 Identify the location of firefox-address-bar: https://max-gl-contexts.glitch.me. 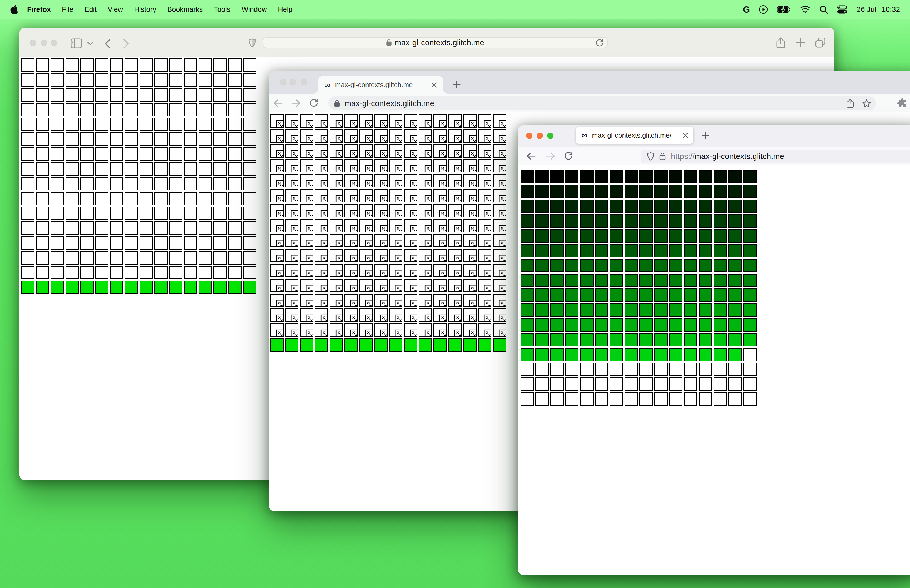
(775, 157).